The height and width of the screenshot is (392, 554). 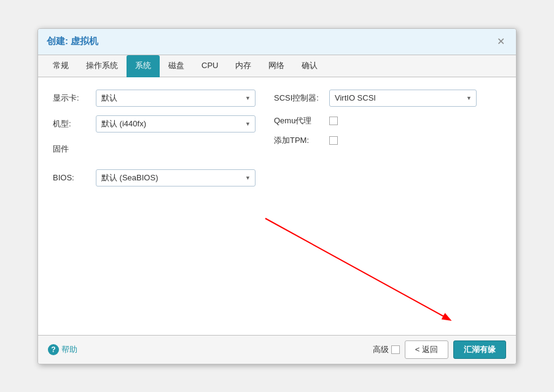 What do you see at coordinates (388, 121) in the screenshot?
I see `qemu-row: Qemu代理` at bounding box center [388, 121].